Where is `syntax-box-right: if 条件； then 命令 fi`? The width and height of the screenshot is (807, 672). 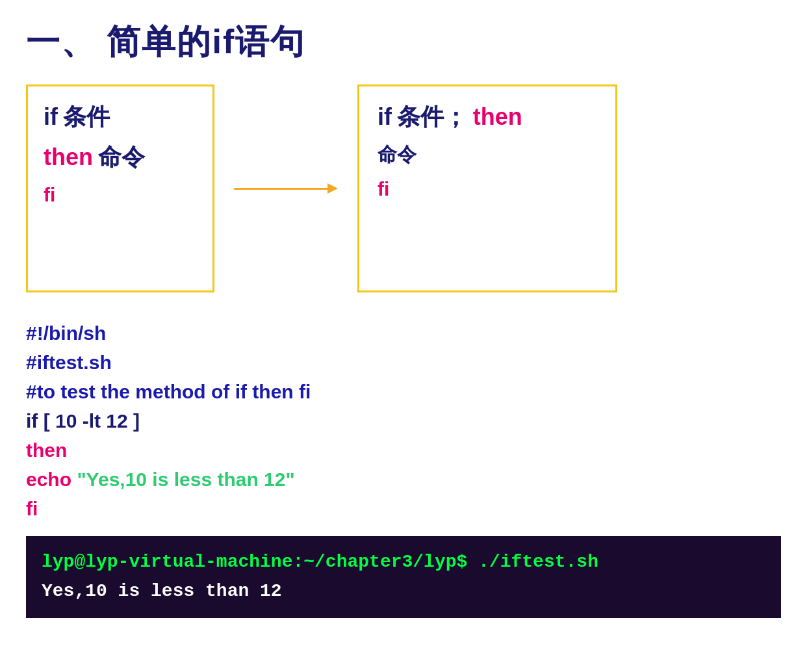
syntax-box-right: if 条件； then 命令 fi is located at coordinates (487, 188).